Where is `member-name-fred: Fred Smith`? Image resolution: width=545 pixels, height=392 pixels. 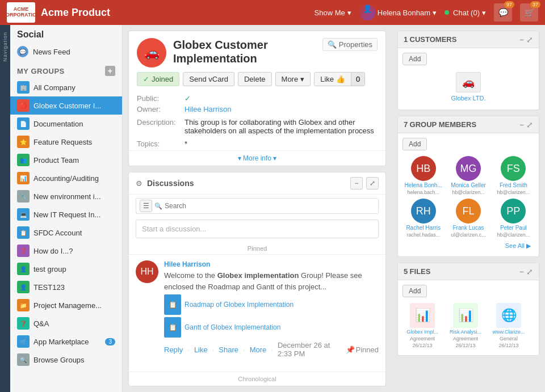
member-name-fred: Fred Smith is located at coordinates (513, 185).